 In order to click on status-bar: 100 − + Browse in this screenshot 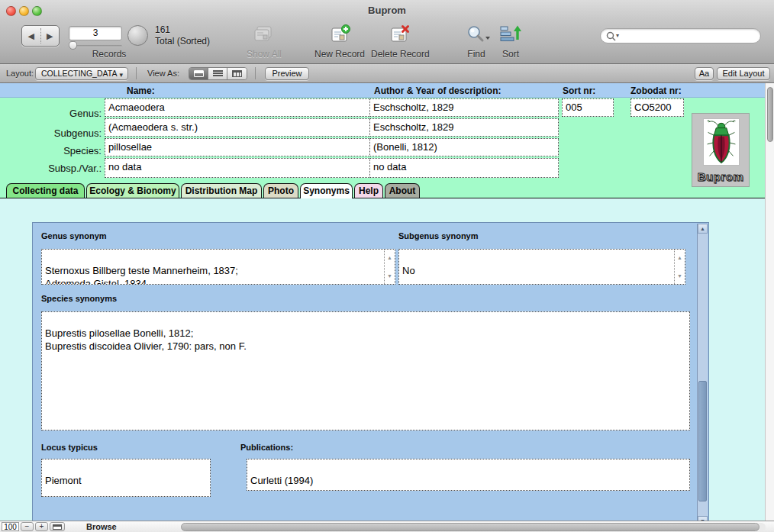, I will do `click(387, 527)`.